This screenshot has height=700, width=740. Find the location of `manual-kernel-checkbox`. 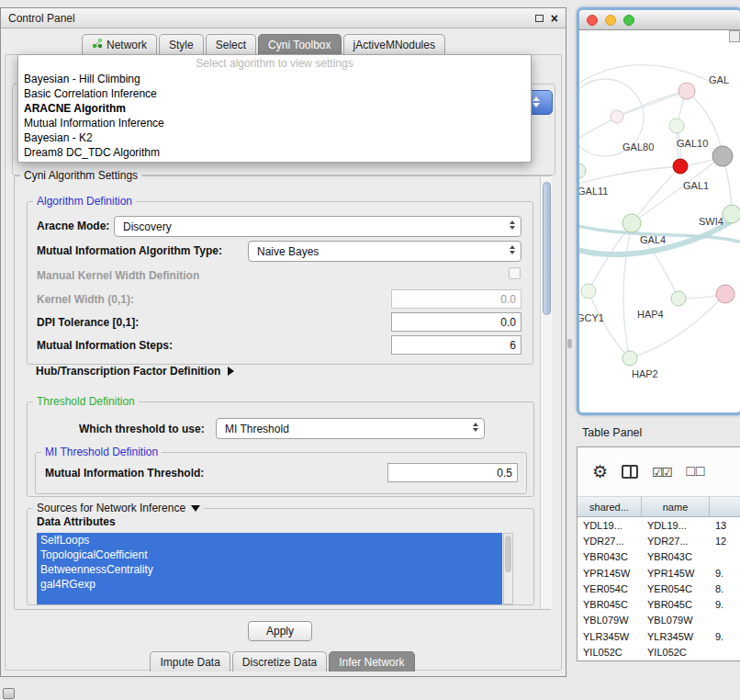

manual-kernel-checkbox is located at coordinates (514, 274).